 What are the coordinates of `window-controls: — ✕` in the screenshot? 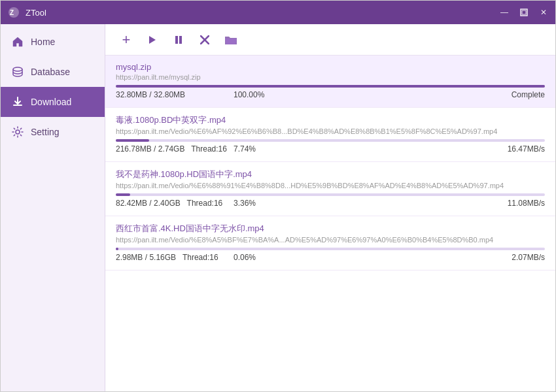 It's located at (524, 12).